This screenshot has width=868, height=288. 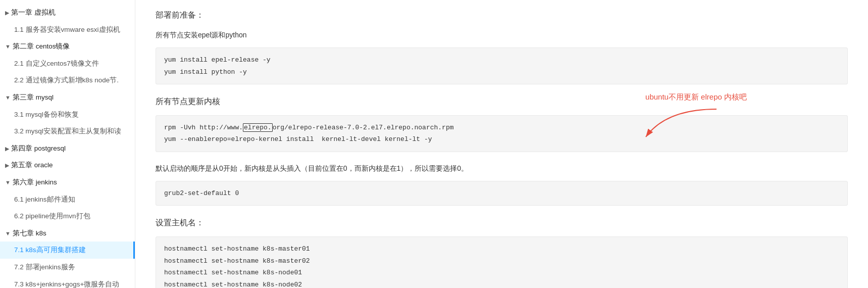 What do you see at coordinates (502, 262) in the screenshot?
I see `code-block-hostname: hostnamectl set-hostname k8s-master01 ho…` at bounding box center [502, 262].